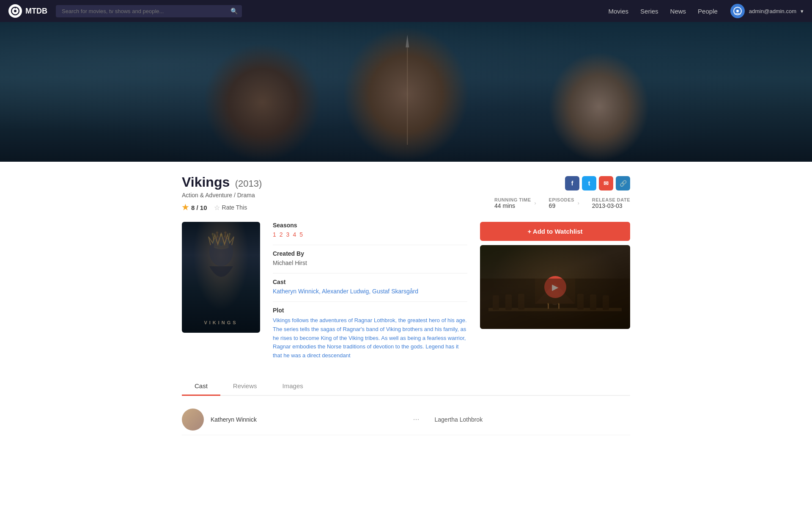  Describe the element at coordinates (231, 207) in the screenshot. I see `rate-this-btn: ☆ Rate This` at that location.